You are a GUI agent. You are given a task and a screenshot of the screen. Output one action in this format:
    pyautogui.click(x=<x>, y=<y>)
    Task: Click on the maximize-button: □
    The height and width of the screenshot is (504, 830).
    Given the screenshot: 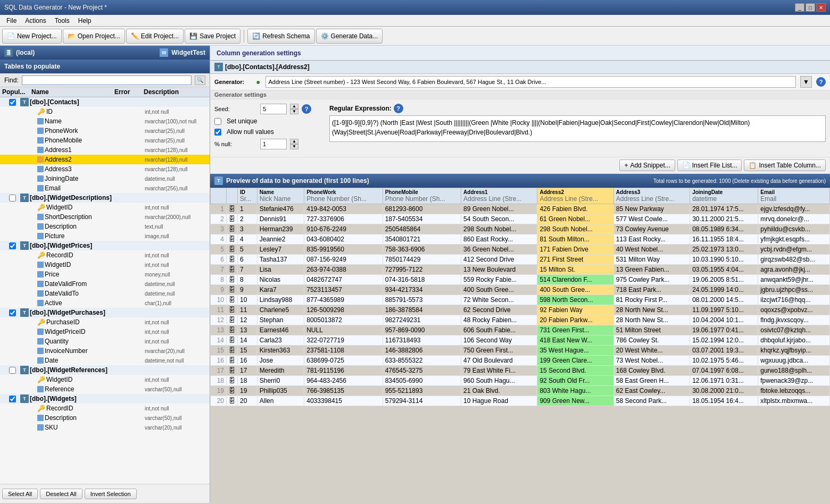 What is the action you would take?
    pyautogui.click(x=810, y=7)
    